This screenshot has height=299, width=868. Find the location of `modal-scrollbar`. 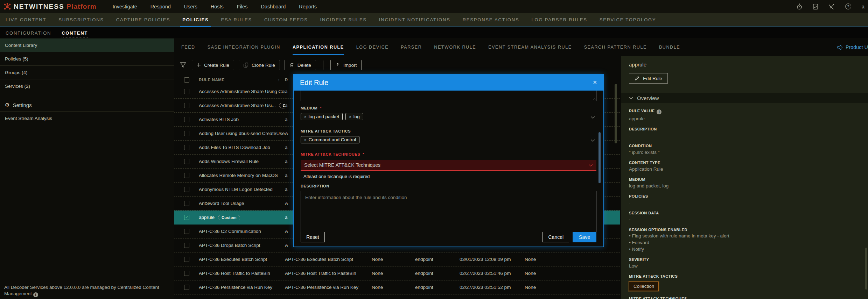

modal-scrollbar is located at coordinates (600, 158).